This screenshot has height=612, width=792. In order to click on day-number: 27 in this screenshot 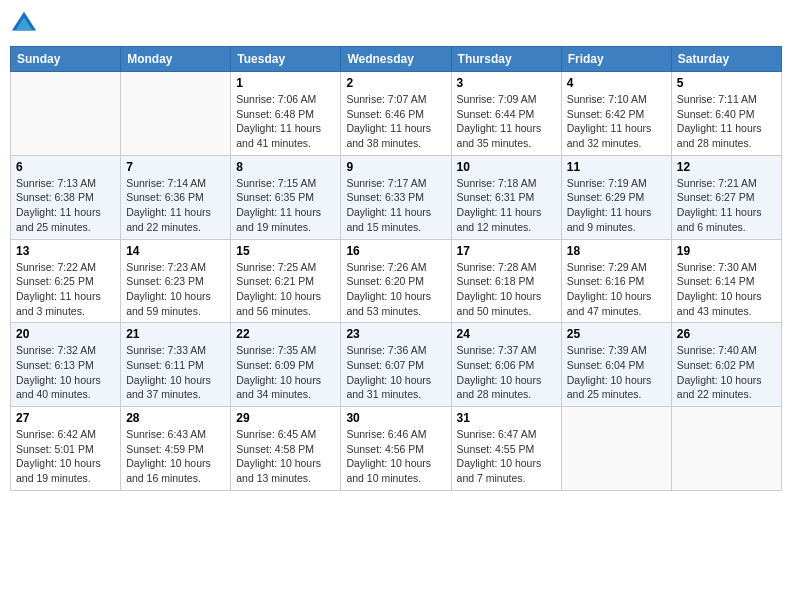, I will do `click(66, 418)`.